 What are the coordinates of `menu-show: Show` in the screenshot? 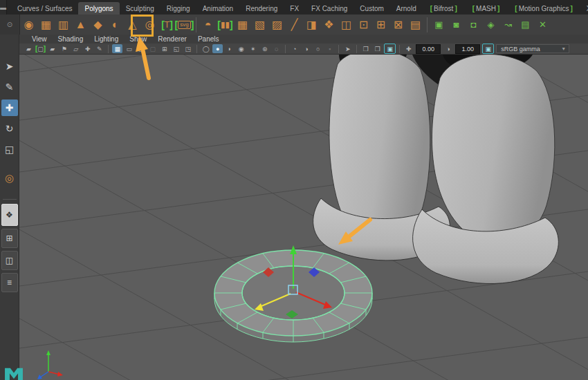 It's located at (138, 39).